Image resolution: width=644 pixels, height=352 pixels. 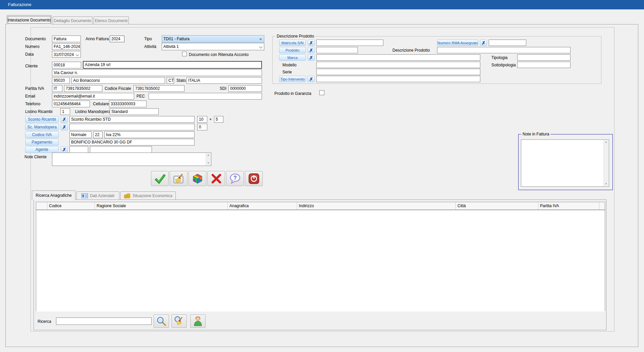 What do you see at coordinates (54, 195) in the screenshot?
I see `tab-ricerca-anagrafiche: Ricerca Anagrafiche` at bounding box center [54, 195].